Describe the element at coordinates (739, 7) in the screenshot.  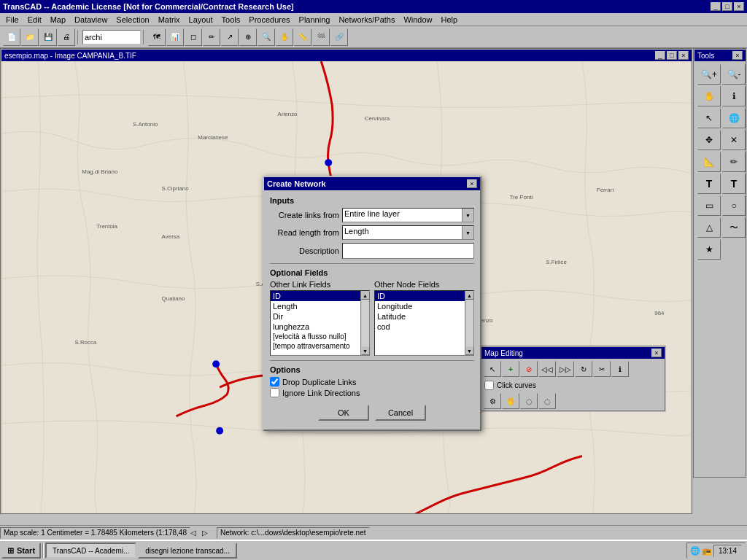
I see `close-button: ×` at that location.